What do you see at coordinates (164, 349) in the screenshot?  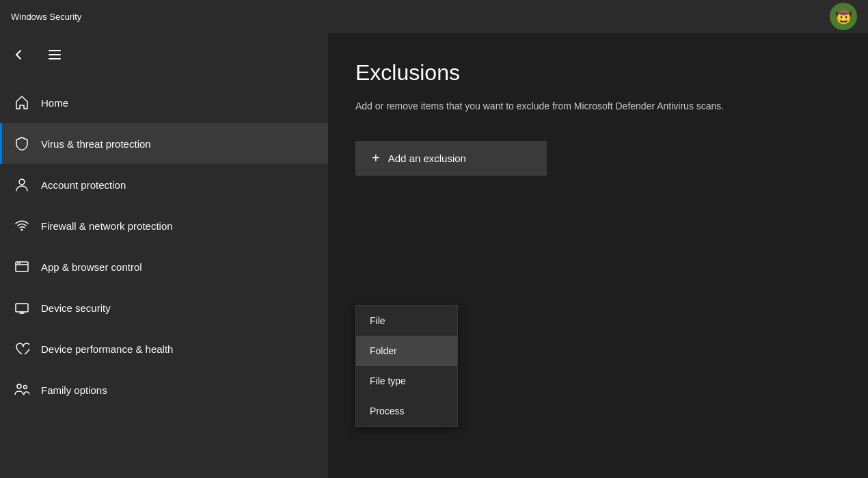 I see `sidebar-item-device-performance: Device performance & health` at bounding box center [164, 349].